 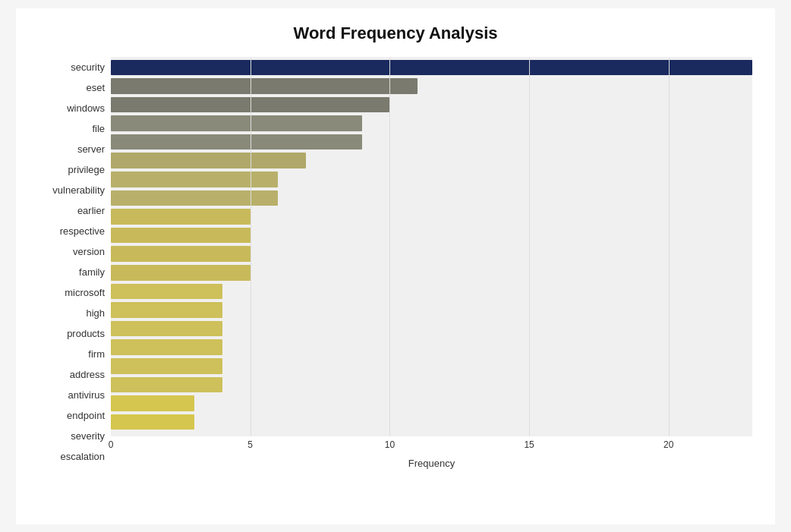 What do you see at coordinates (79, 190) in the screenshot?
I see `y-label: vulnerability` at bounding box center [79, 190].